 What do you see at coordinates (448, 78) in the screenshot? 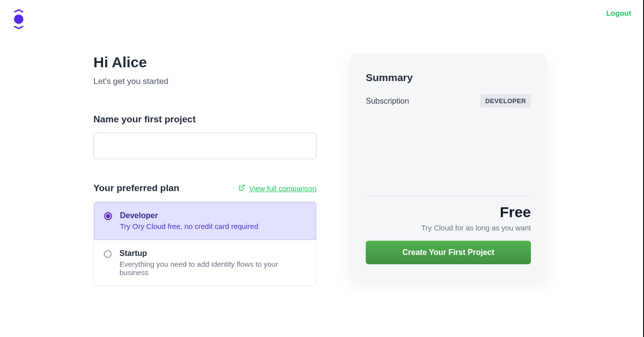
I see `summary-title: Summary` at bounding box center [448, 78].